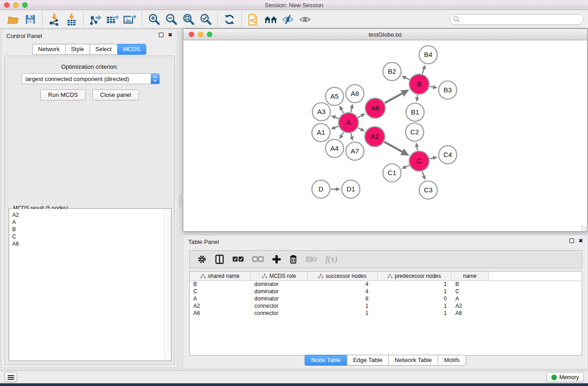  What do you see at coordinates (161, 35) in the screenshot?
I see `float-panel-icon` at bounding box center [161, 35].